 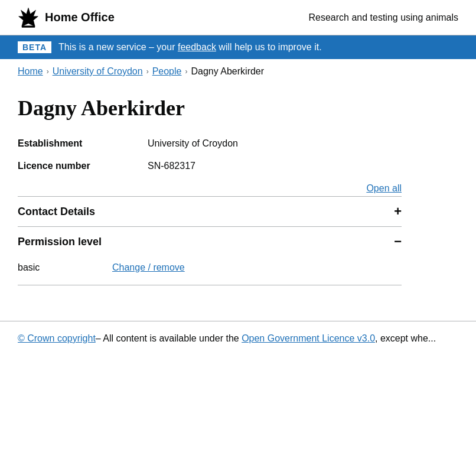 What do you see at coordinates (210, 212) in the screenshot?
I see `accordion-section-contact-details: Contact Details +` at bounding box center [210, 212].